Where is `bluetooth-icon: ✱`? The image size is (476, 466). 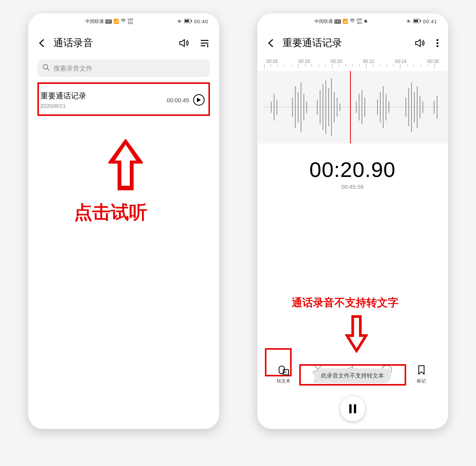
bluetooth-icon: ✱ is located at coordinates (366, 21).